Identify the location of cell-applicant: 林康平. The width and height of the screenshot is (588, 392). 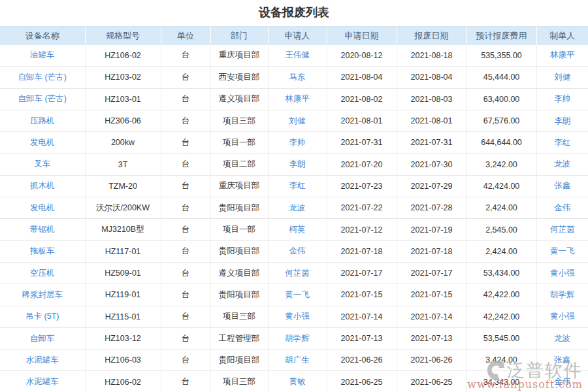
(297, 99).